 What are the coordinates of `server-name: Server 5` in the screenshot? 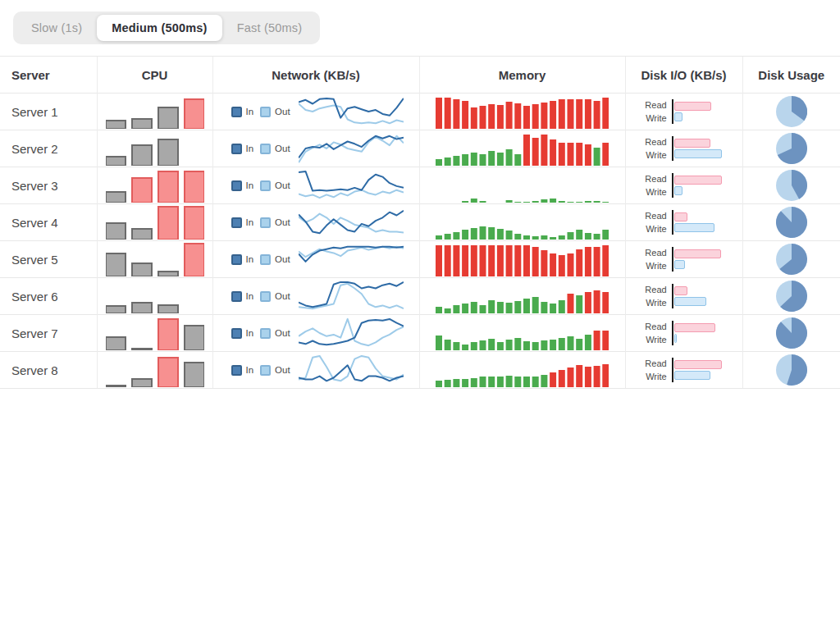 It's located at (34, 259).